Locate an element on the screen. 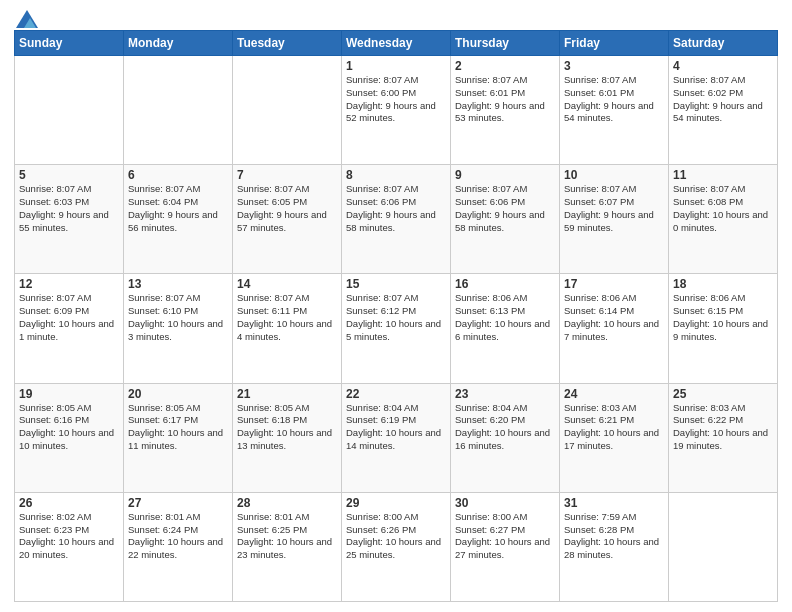 The width and height of the screenshot is (792, 612). day-number: 12 is located at coordinates (69, 284).